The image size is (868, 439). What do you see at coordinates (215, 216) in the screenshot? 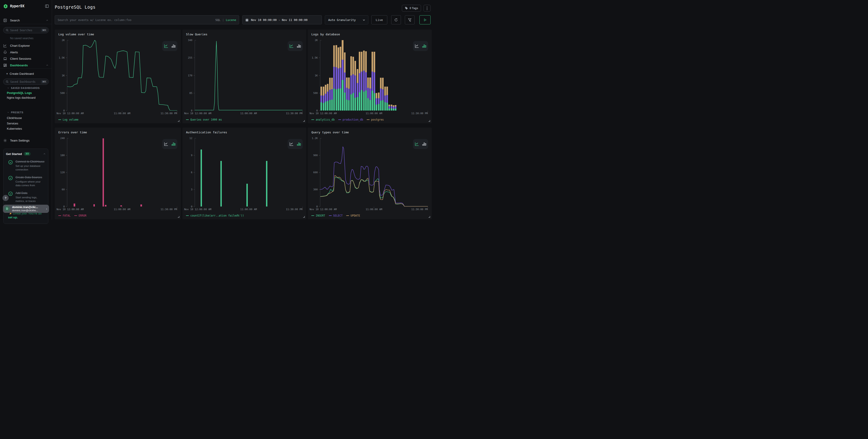
I see `chart-legend: countIf(like(arr..ation failed%'))` at bounding box center [215, 216].